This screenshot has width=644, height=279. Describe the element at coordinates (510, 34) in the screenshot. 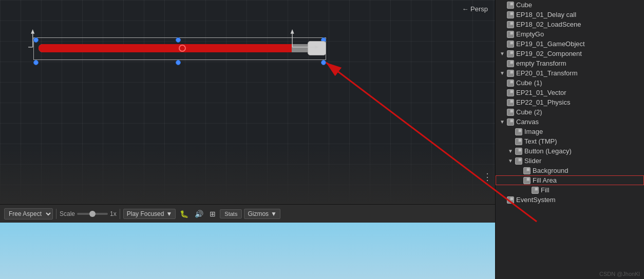

I see `hierarchy-cube-icon-emptygo` at that location.